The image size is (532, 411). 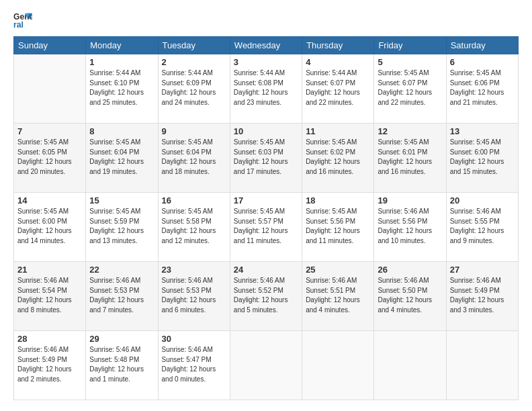 What do you see at coordinates (50, 365) in the screenshot?
I see `calendar-cell: 28Sunrise: 5:46 AM Sunset: 5:49 PM Dayli…` at bounding box center [50, 365].